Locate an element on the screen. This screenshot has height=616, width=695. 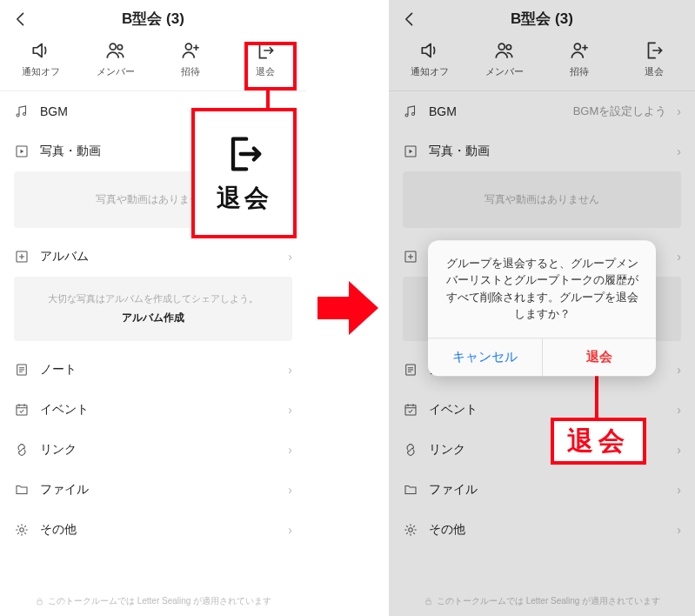
calendar-icon is located at coordinates (411, 410).